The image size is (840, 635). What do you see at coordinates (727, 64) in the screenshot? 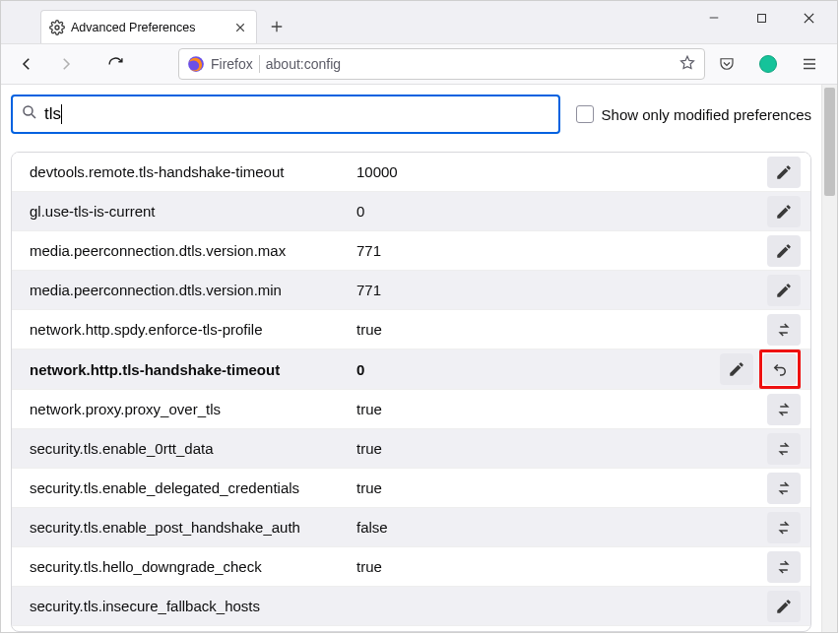
I see `pocket-icon` at bounding box center [727, 64].